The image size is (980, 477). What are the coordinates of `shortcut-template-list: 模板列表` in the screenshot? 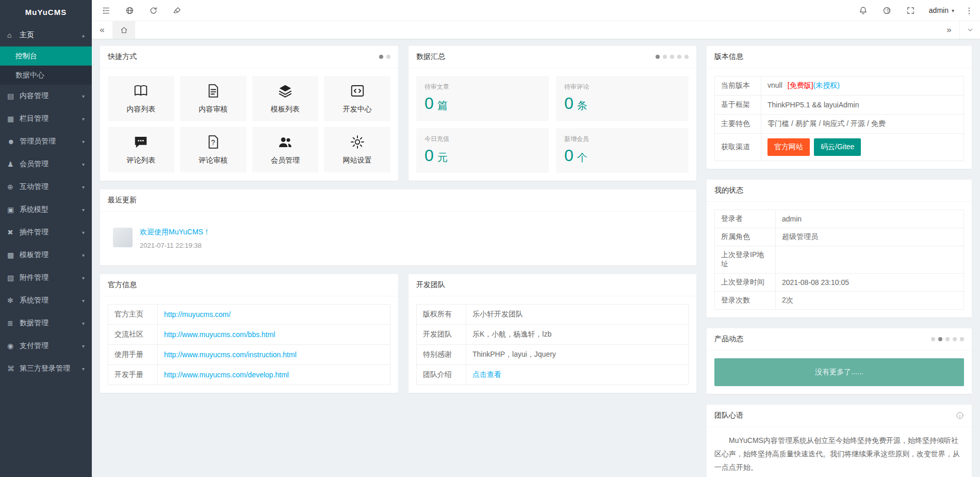 It's located at (286, 99).